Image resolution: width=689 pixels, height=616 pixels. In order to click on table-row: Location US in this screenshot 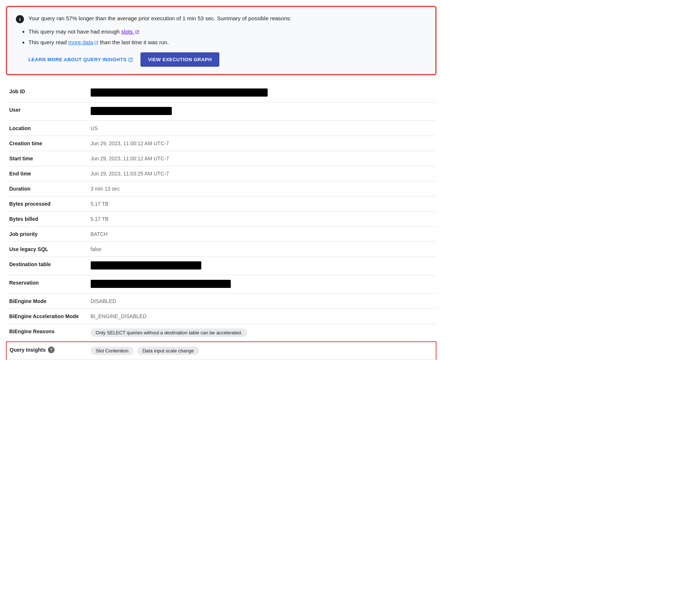, I will do `click(221, 128)`.